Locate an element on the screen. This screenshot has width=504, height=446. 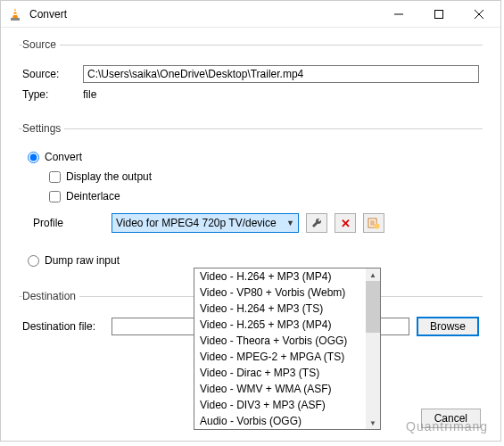
profile-option: Video - WMV + WMA (ASF) is located at coordinates (287, 389).